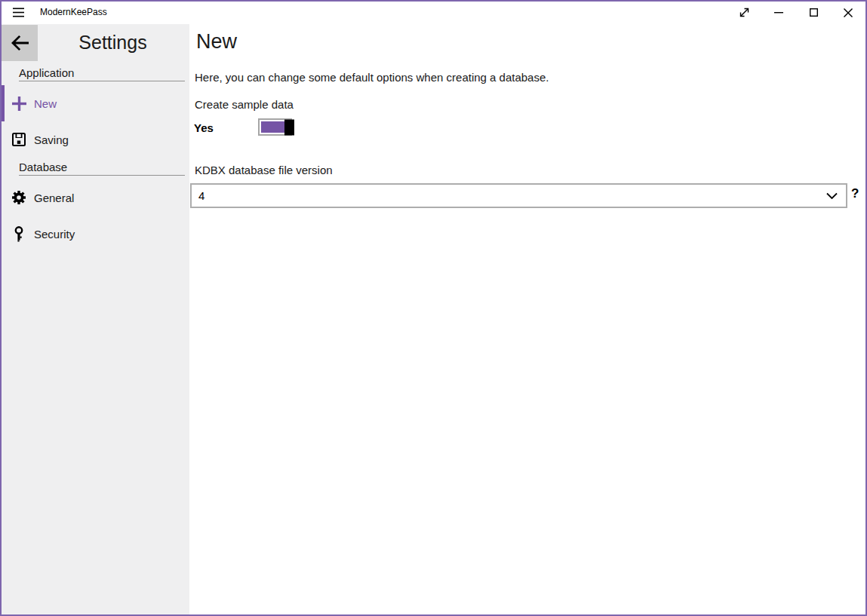  I want to click on hamburger-icon, so click(18, 12).